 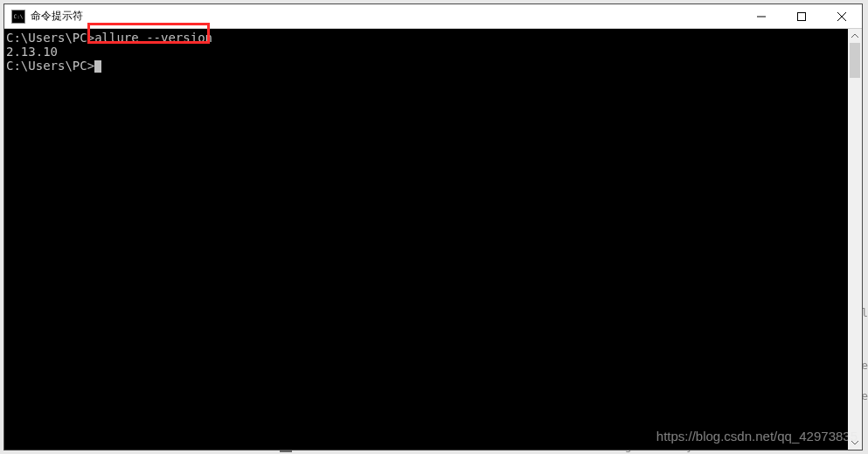 What do you see at coordinates (427, 66) in the screenshot?
I see `terminal-line: C:\Users\PC>` at bounding box center [427, 66].